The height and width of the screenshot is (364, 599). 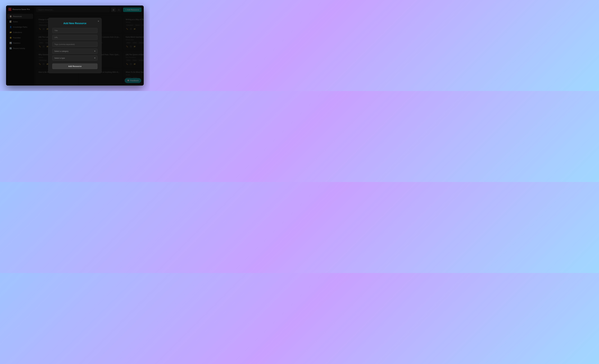 I want to click on tags-field, so click(x=75, y=44).